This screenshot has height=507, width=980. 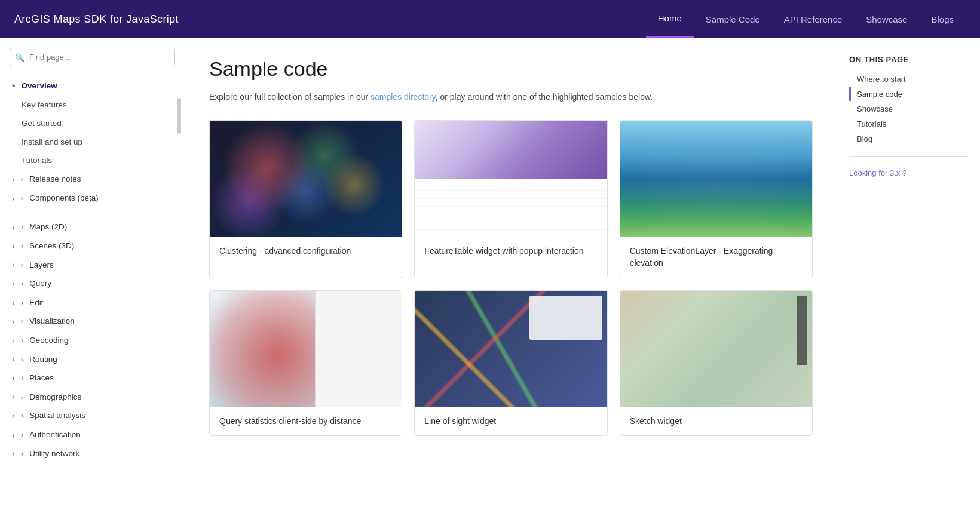 What do you see at coordinates (878, 173) in the screenshot?
I see `looking-for-3x-link: Looking for 3.x ?` at bounding box center [878, 173].